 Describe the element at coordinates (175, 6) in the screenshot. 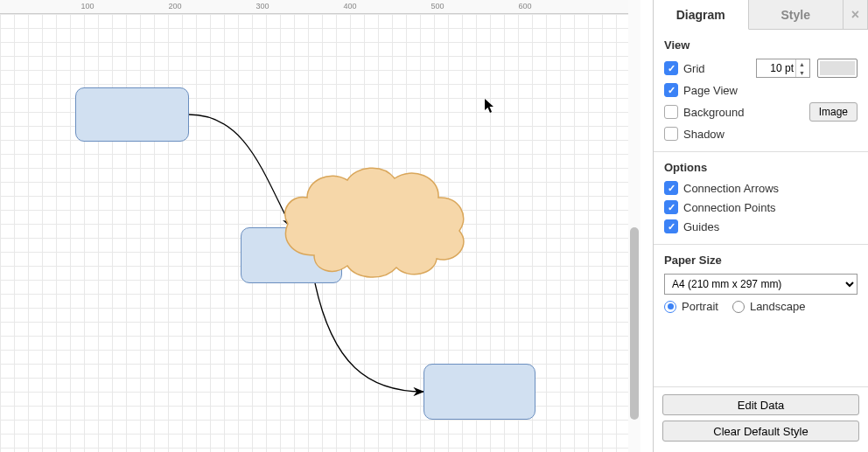

I see `ruler-tick: 200` at that location.